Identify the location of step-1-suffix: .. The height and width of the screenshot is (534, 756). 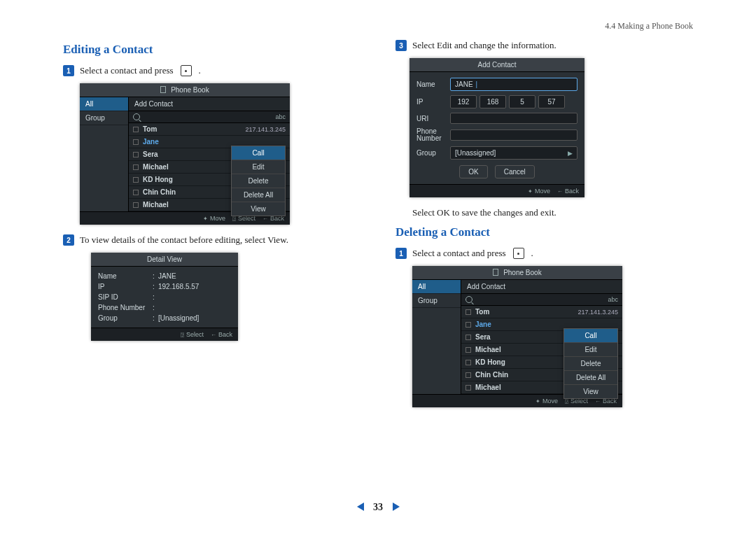
(200, 71).